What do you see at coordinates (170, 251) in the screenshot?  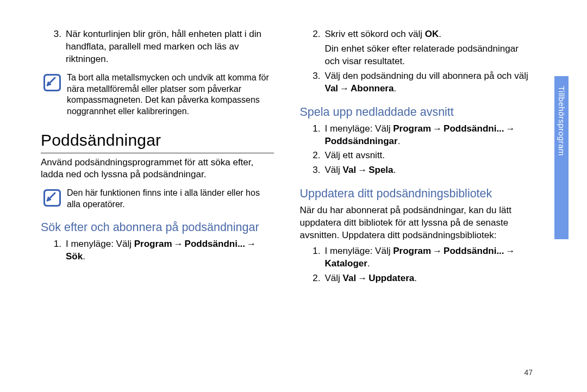 I see `list-text: I menyläge: Välj Program→Poddsändni...→S…` at bounding box center [170, 251].